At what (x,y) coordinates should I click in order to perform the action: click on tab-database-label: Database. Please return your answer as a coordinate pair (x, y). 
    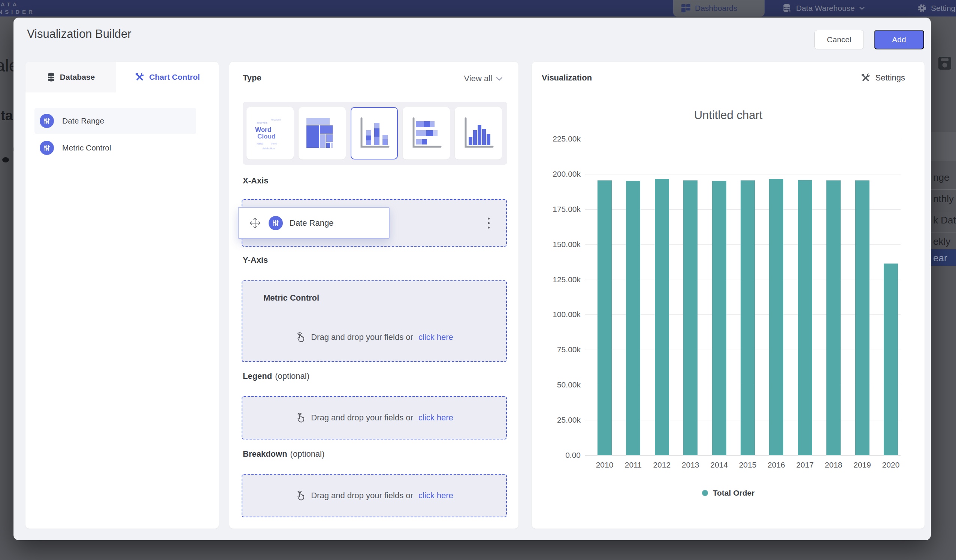
    Looking at the image, I should click on (77, 77).